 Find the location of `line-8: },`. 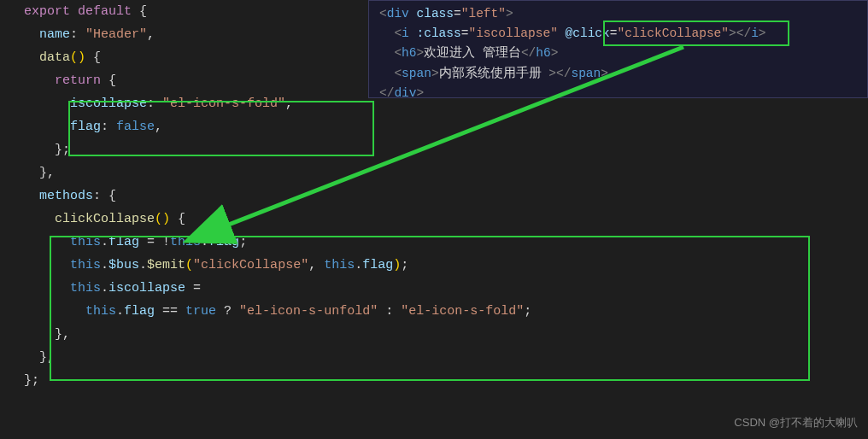

line-8: }, is located at coordinates (446, 173).